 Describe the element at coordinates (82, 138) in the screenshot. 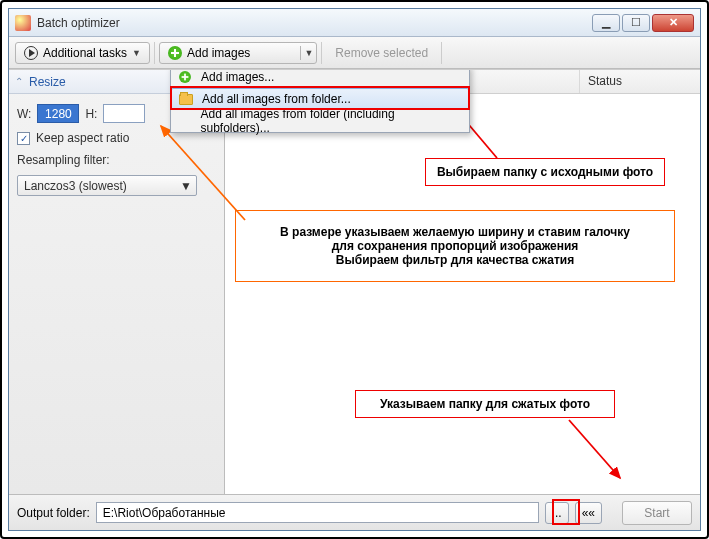

I see `keep-aspect-label: Keep aspect ratio` at that location.